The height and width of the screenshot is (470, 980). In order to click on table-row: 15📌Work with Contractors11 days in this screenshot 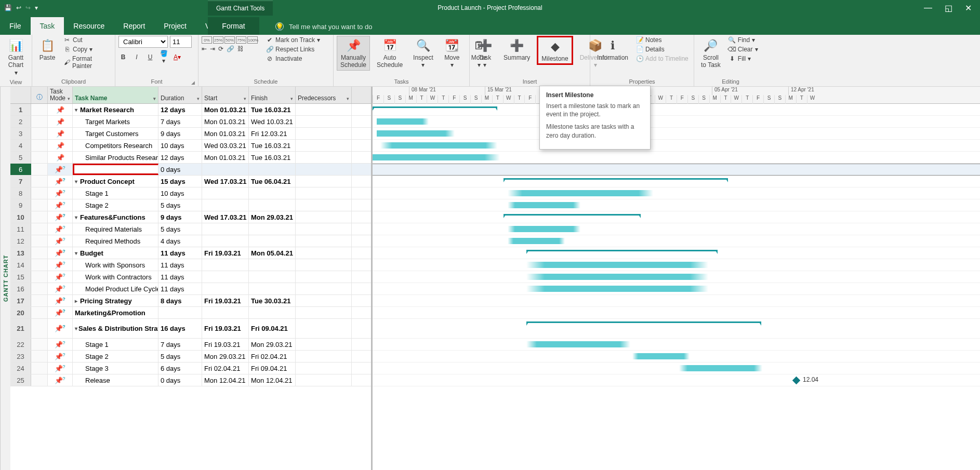, I will do `click(191, 277)`.